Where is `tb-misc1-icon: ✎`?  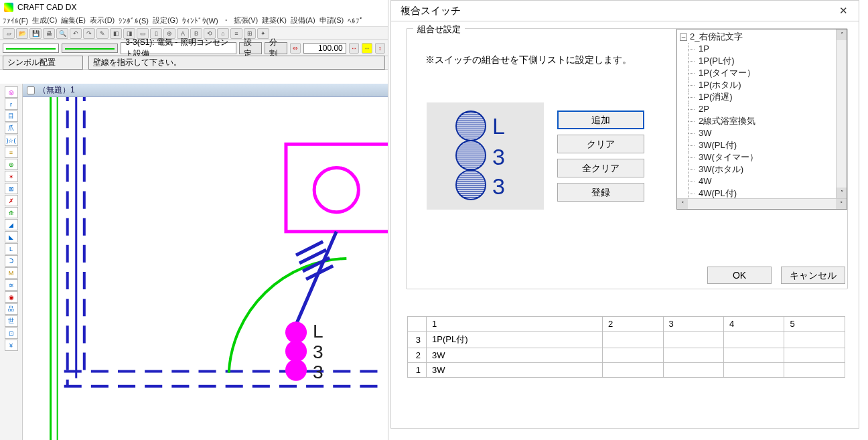
tb-misc1-icon: ✎ is located at coordinates (102, 33).